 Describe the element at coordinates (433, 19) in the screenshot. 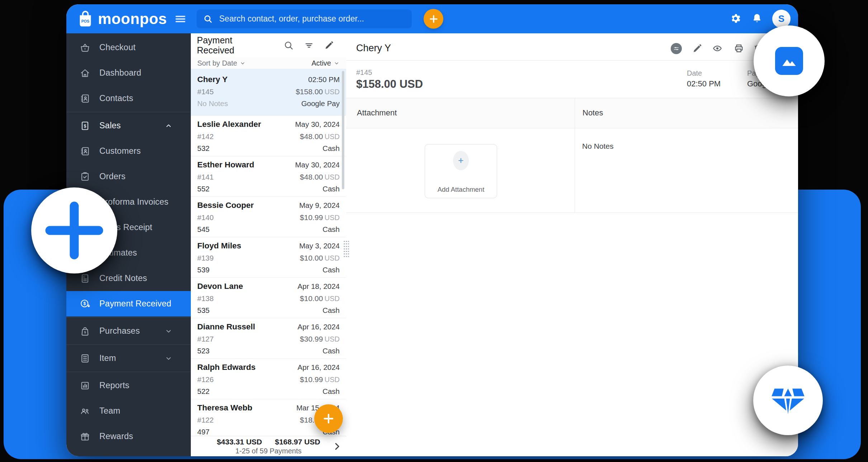

I see `quick-add-button` at that location.